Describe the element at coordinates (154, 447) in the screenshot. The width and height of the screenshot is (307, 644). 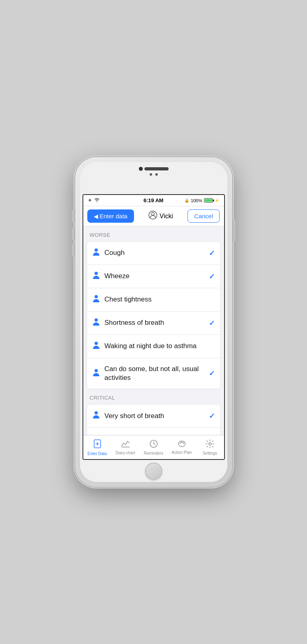
I see `tab-reminders: Reminders` at that location.